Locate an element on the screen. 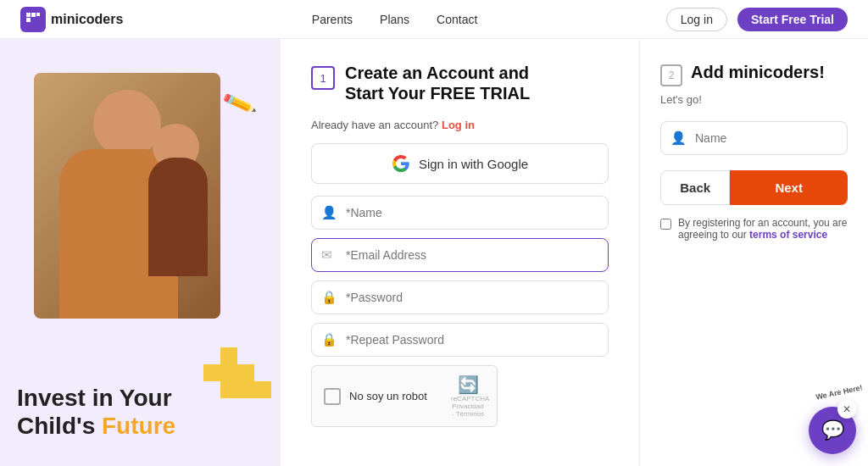 This screenshot has height=466, width=868. pencil-icon: ✏️ is located at coordinates (239, 103).